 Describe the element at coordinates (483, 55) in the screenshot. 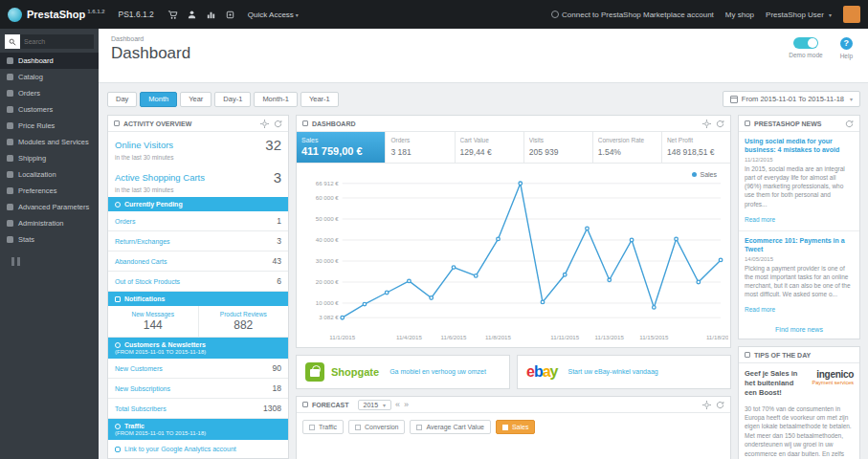

I see `page-header: Dashboard Dashboard Demo mode Help` at that location.